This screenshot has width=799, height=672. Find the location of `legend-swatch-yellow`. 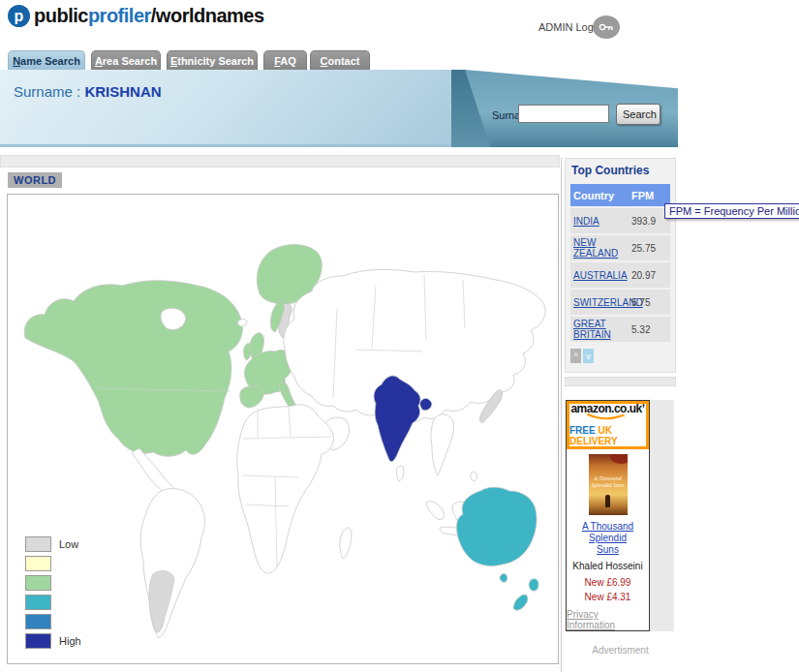

legend-swatch-yellow is located at coordinates (39, 564).